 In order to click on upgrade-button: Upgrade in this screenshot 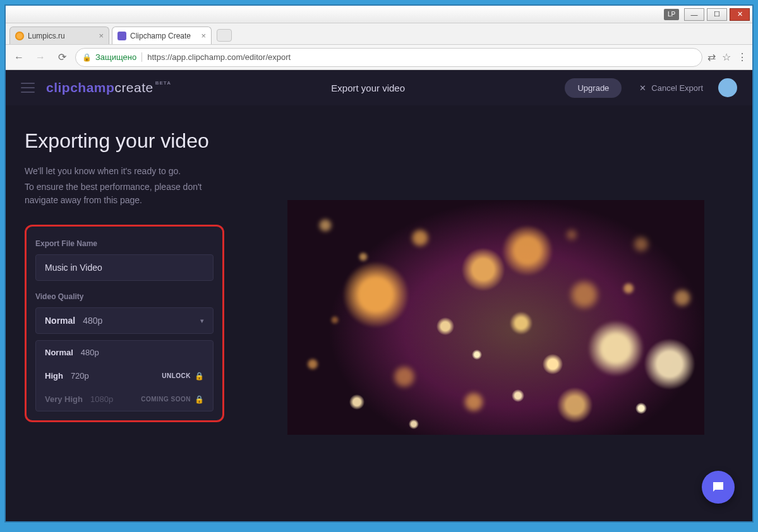, I will do `click(593, 88)`.